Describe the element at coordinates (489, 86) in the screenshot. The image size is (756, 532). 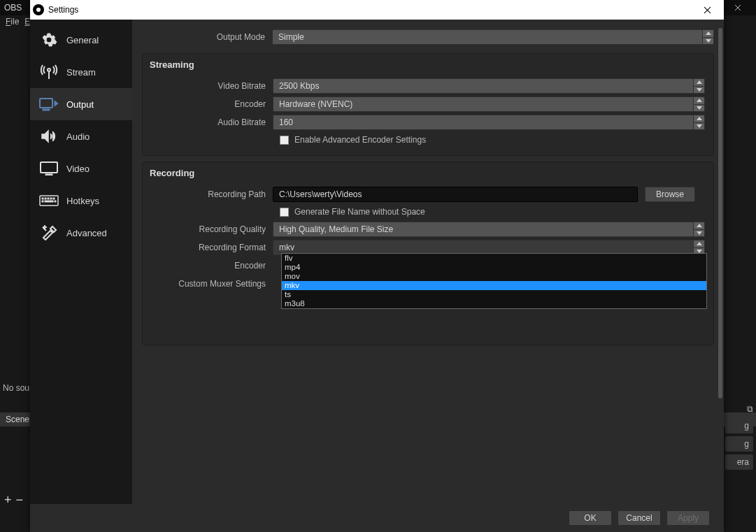
I see `video-bitrate-input: 2500 Kbps` at that location.